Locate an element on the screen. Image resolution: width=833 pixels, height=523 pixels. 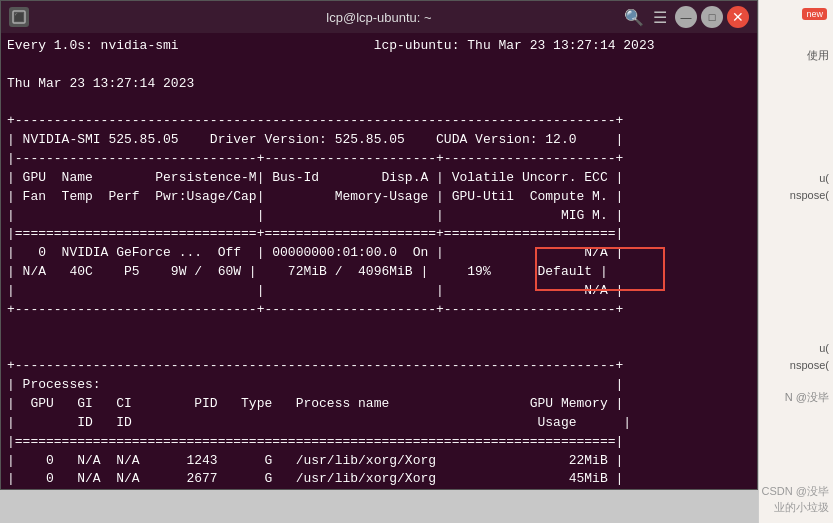
border1: +---------------------------------------… is located at coordinates (379, 122).